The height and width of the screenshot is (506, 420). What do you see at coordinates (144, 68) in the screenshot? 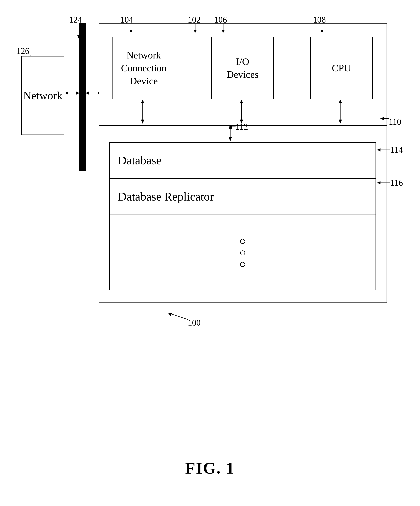
I see `network-connection-device-box: NetworkConnectionDevice` at bounding box center [144, 68].